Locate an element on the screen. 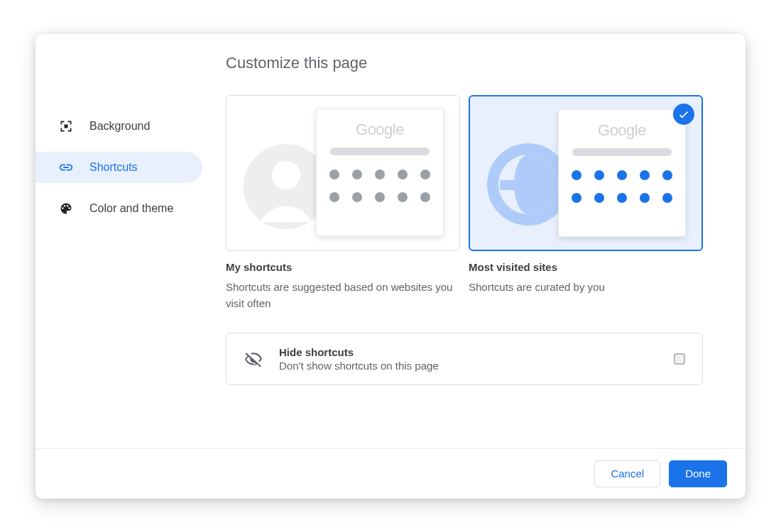  sidebar-item-label: Shortcuts is located at coordinates (114, 167).